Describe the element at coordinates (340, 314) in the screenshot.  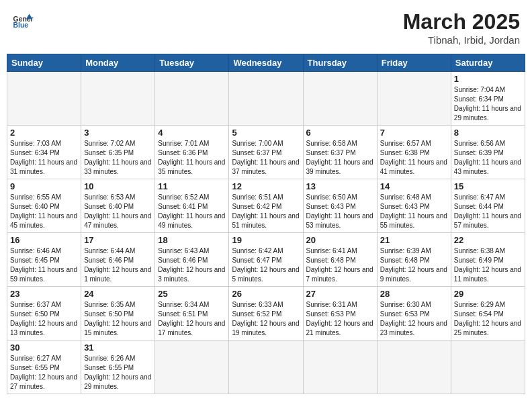
I see `calendar-cell: 27Sunrise: 6:31 AM Sunset: 6:53 PM Dayli…` at that location.